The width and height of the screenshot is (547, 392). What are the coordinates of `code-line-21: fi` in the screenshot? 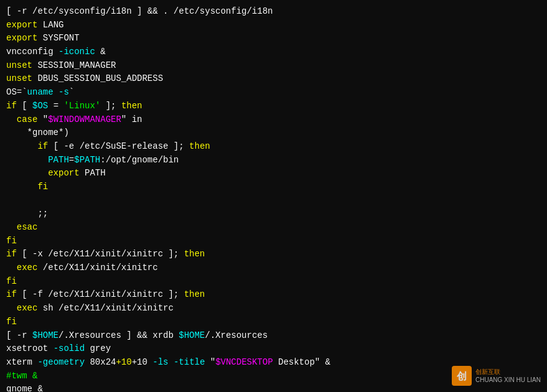 It's located at (274, 282).